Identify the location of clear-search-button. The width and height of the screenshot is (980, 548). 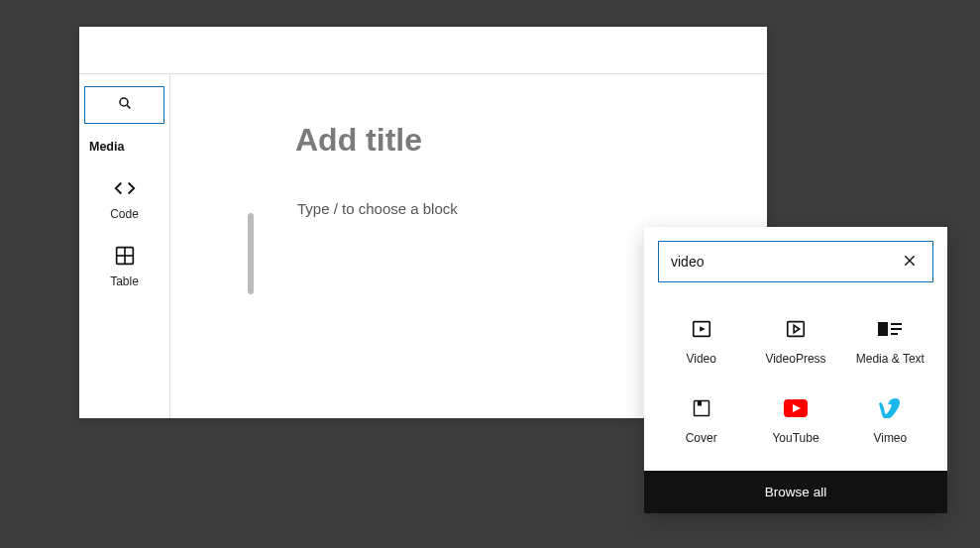
(910, 262).